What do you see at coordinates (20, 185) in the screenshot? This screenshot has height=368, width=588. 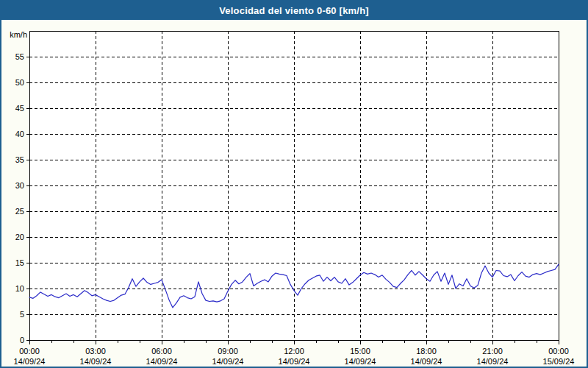 I see `y-tick-label: 30` at bounding box center [20, 185].